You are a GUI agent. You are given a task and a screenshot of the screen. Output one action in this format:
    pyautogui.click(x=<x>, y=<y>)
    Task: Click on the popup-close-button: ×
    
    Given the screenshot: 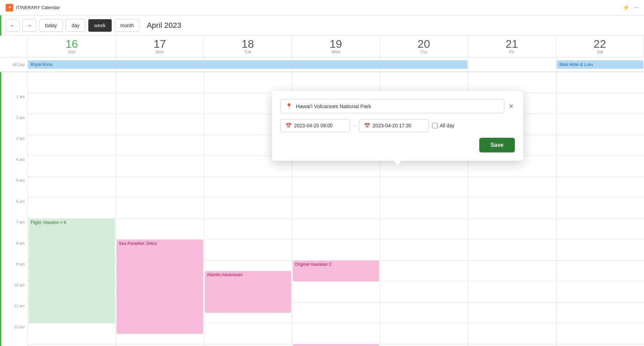 What is the action you would take?
    pyautogui.click(x=511, y=106)
    